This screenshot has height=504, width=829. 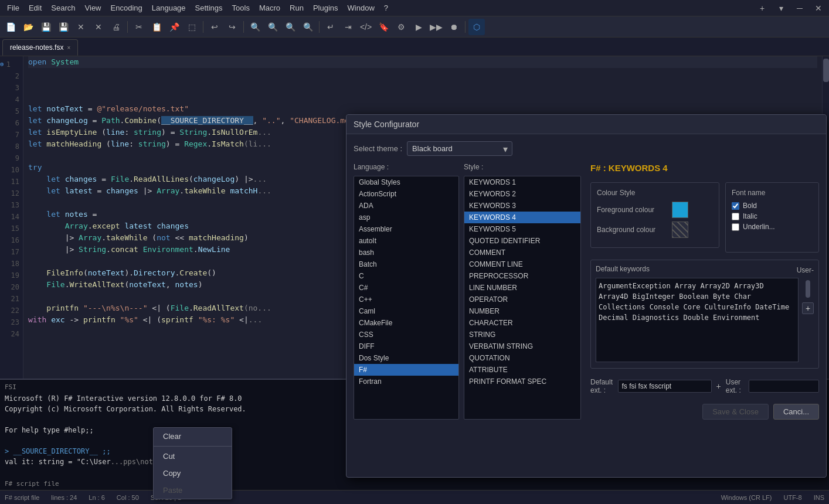 What do you see at coordinates (522, 241) in the screenshot?
I see `style-quoted-id: QUOTED IDENTIFIER` at bounding box center [522, 241].